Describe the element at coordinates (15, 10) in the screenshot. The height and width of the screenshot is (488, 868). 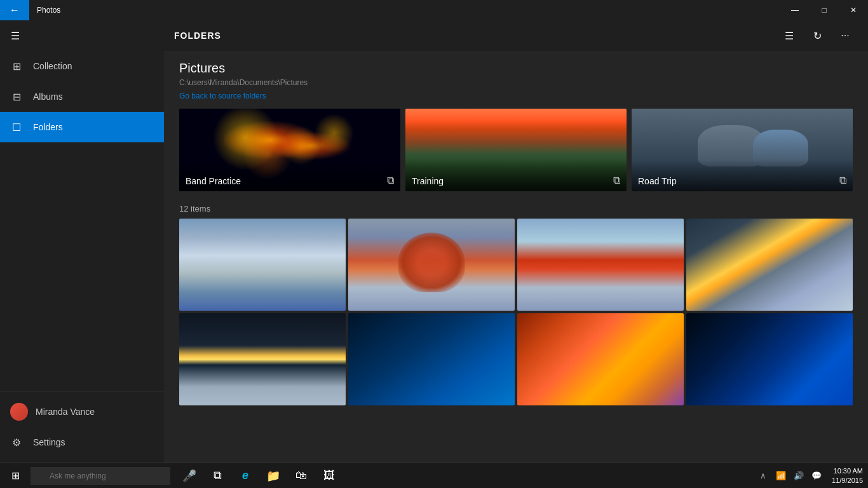
I see `back-icon: ←` at that location.